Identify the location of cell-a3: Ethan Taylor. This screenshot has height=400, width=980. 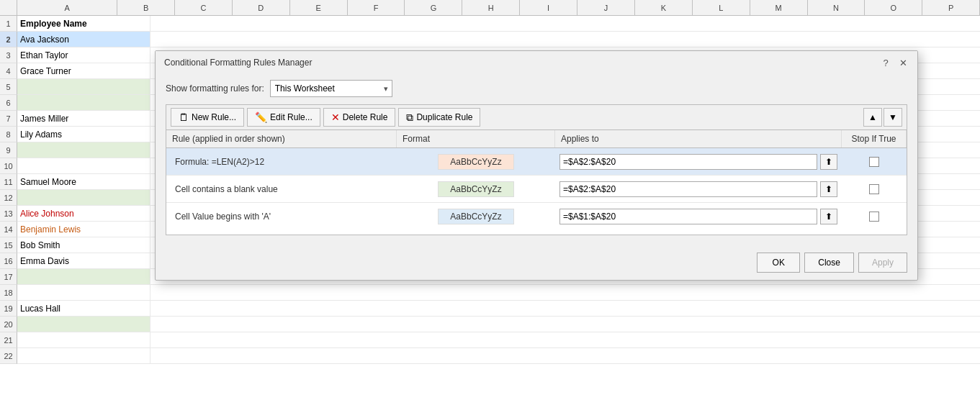
(84, 55).